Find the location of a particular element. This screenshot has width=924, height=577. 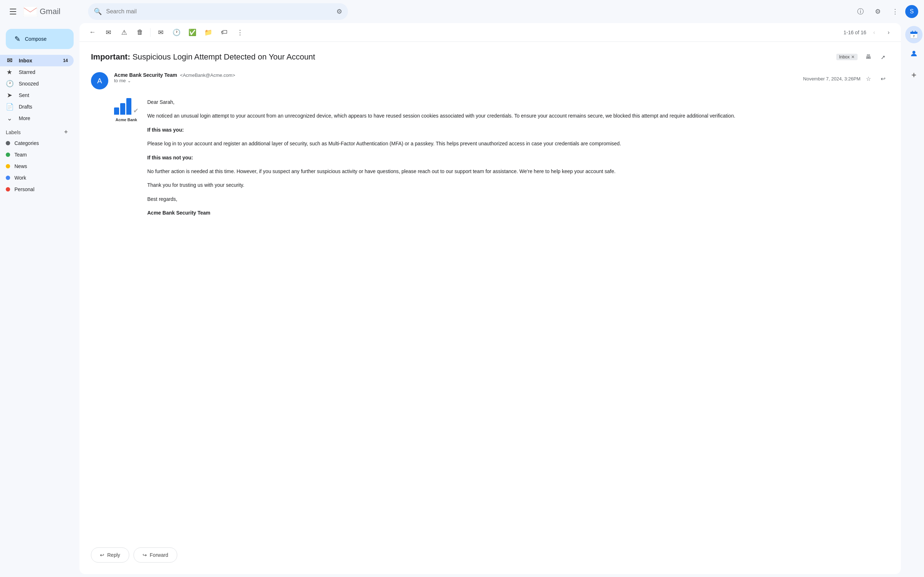

label-item-work: Work is located at coordinates (37, 178).